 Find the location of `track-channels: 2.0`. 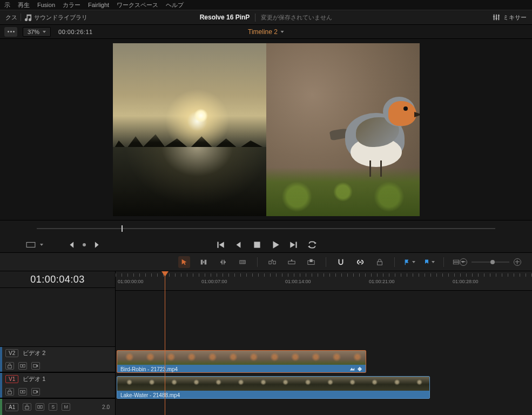

track-channels: 2.0 is located at coordinates (106, 407).